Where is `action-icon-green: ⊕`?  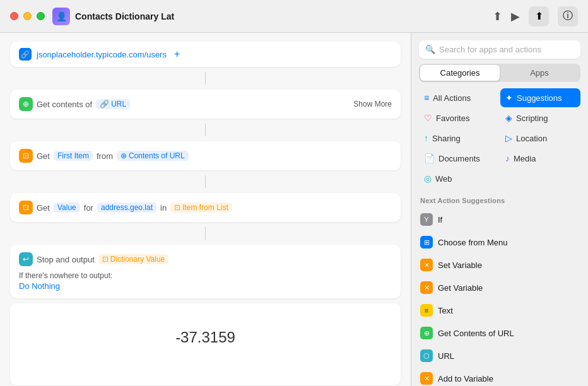
action-icon-green: ⊕ is located at coordinates (26, 104).